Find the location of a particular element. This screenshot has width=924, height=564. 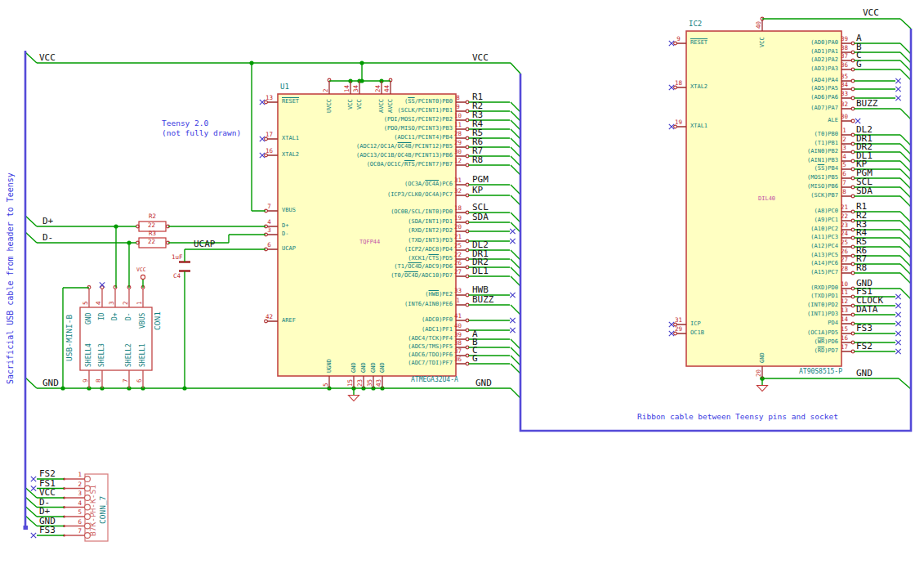

pin-name: D- is located at coordinates (285, 234).